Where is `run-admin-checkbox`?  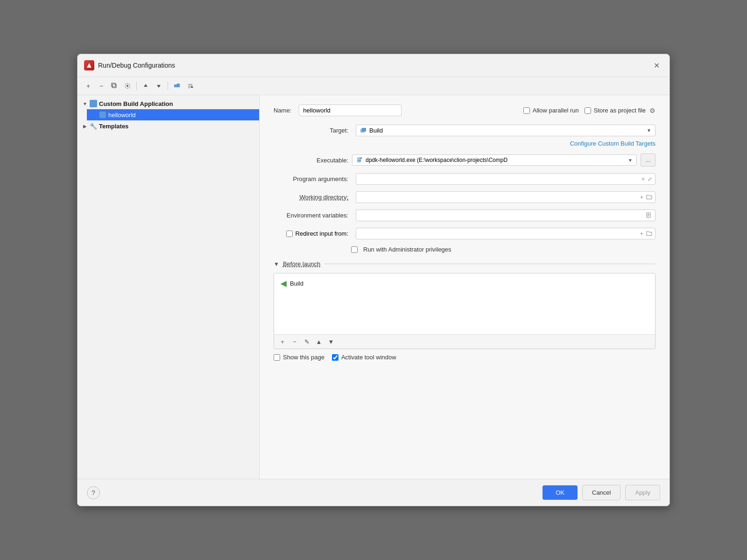 run-admin-checkbox is located at coordinates (354, 250).